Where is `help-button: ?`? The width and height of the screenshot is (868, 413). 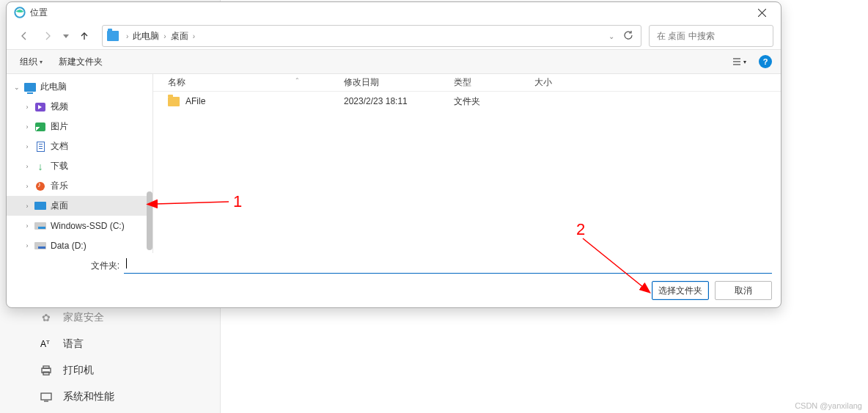 help-button: ? is located at coordinates (765, 62).